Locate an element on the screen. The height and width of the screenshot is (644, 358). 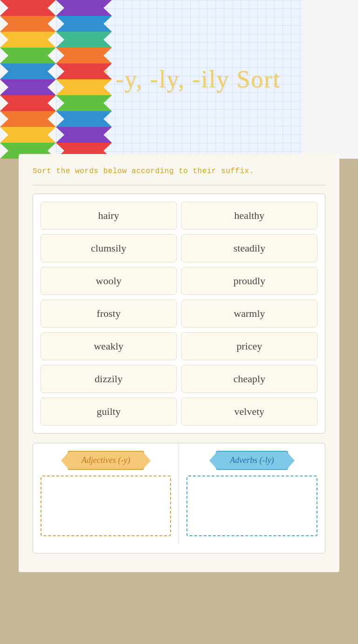
sort-col-adjectives: Adjectives (-y) is located at coordinates (106, 494).